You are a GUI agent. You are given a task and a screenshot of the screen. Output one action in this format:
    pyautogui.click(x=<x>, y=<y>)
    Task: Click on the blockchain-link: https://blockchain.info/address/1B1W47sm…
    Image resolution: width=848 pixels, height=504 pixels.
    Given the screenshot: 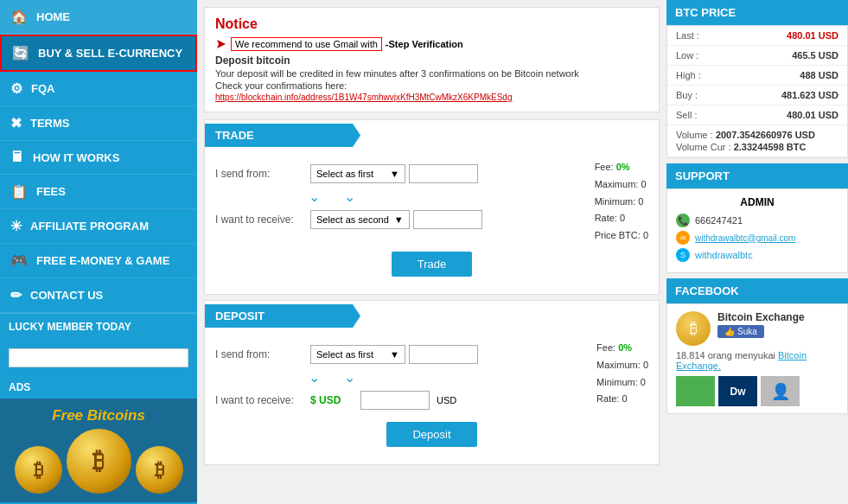 What is the action you would take?
    pyautogui.click(x=363, y=97)
    